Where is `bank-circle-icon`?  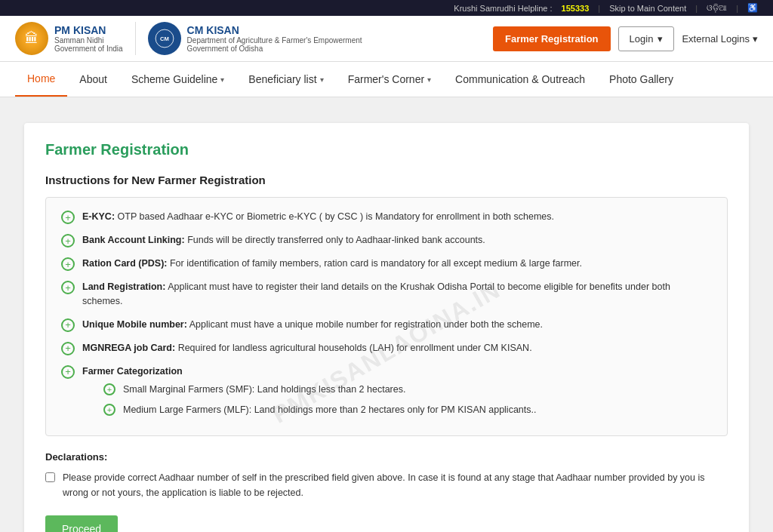 bank-circle-icon is located at coordinates (68, 241).